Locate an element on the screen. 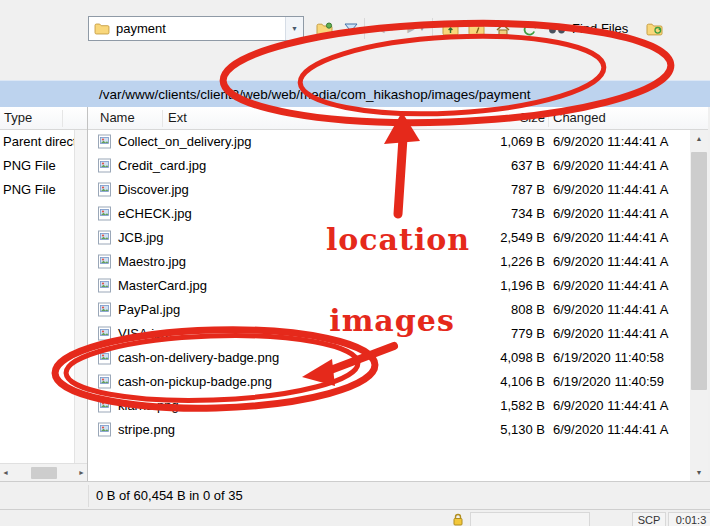  column-header-ext: Ext is located at coordinates (178, 118).